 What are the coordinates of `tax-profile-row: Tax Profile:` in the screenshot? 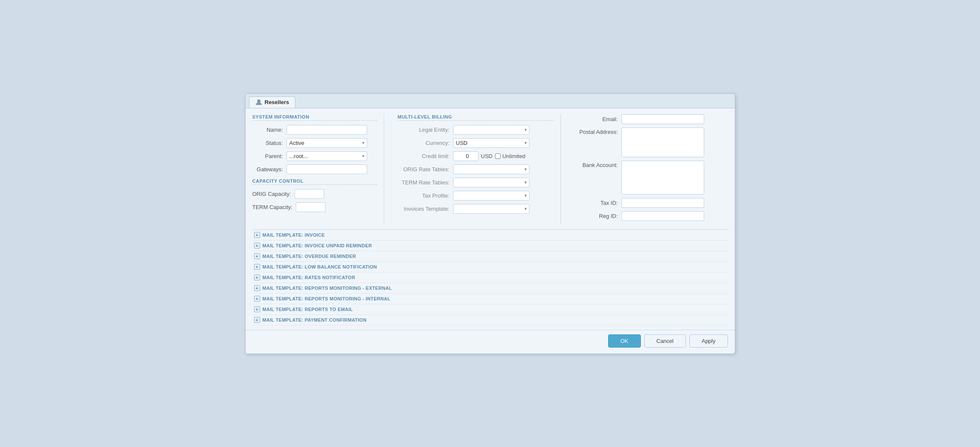 It's located at (476, 195).